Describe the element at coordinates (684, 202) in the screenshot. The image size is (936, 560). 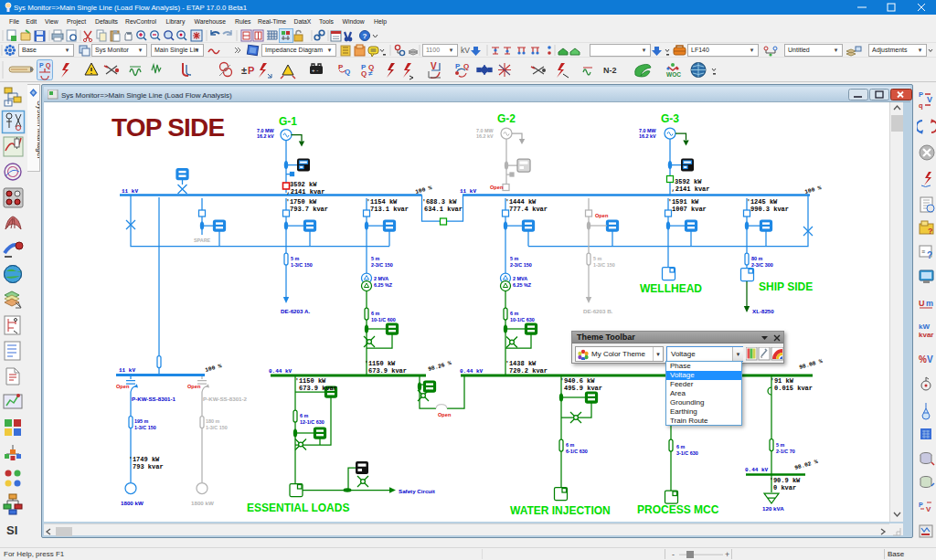
I see `svg-text: '1591 kW` at that location.